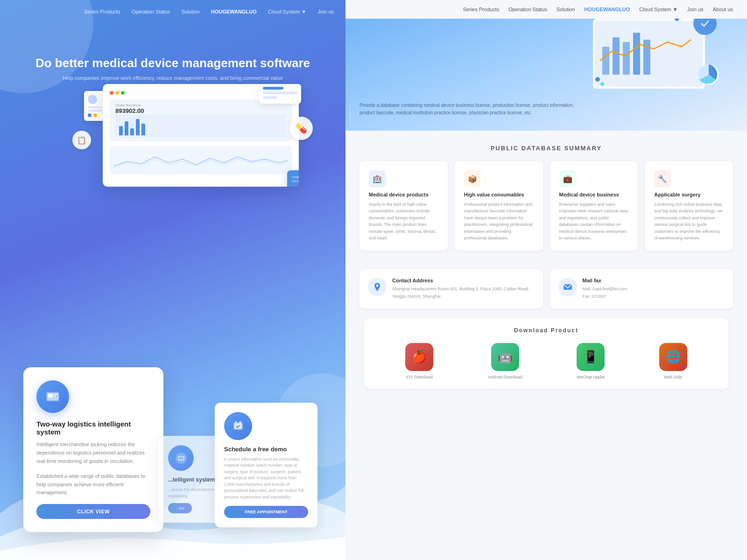  What do you see at coordinates (658, 56) in the screenshot?
I see `laptop-svg` at bounding box center [658, 56].